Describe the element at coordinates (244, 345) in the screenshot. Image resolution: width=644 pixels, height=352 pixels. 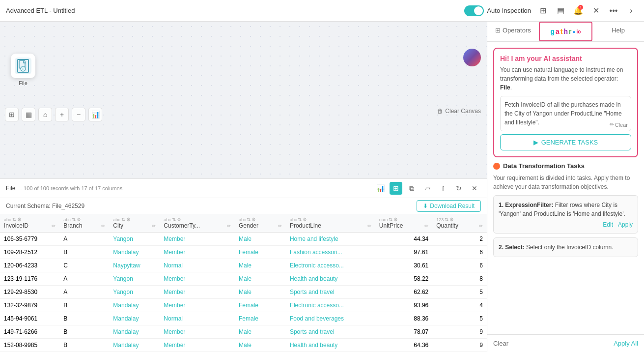
I see `table-row: 152-08-9985BMandalayMemberMaleHealth and…` at that location.